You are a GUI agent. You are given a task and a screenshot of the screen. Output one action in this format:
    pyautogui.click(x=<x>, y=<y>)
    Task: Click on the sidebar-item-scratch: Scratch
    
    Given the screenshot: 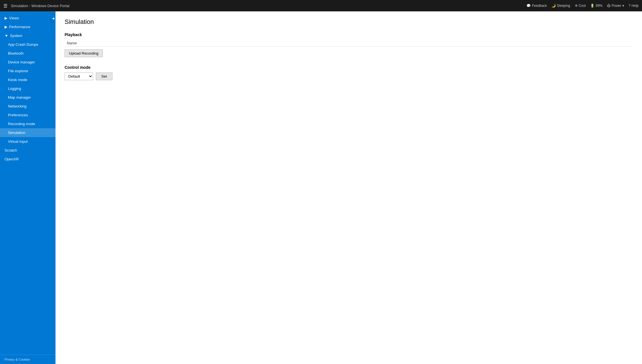 What is the action you would take?
    pyautogui.click(x=28, y=150)
    